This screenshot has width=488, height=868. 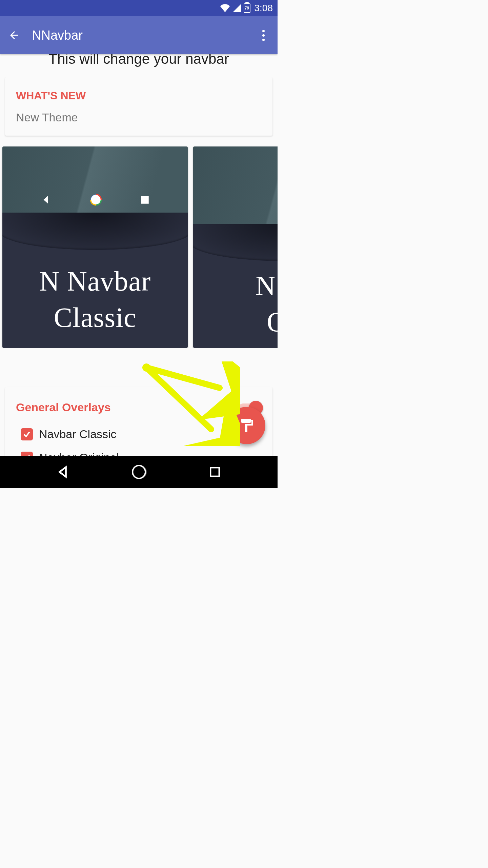 I want to click on theme-carousel: N Navbar Classic N Na Ori, so click(x=139, y=244).